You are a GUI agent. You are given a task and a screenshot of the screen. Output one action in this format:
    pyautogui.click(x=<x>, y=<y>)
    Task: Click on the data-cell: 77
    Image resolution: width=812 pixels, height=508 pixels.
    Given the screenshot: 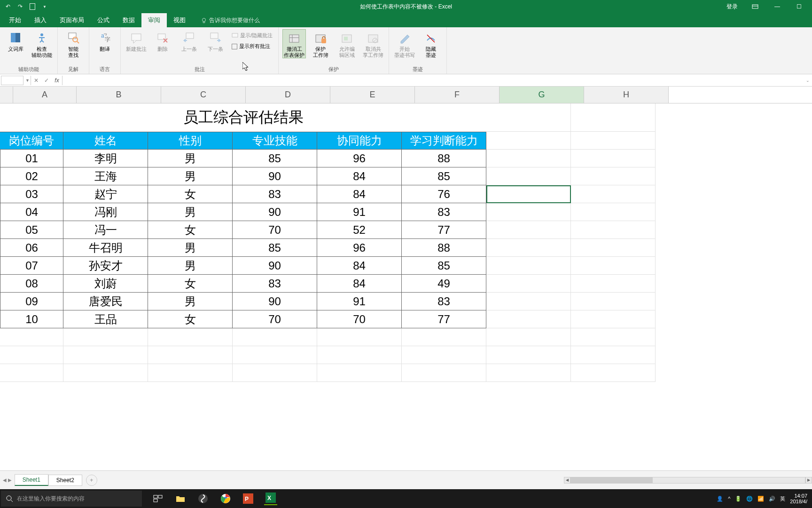 What is the action you would take?
    pyautogui.click(x=444, y=319)
    